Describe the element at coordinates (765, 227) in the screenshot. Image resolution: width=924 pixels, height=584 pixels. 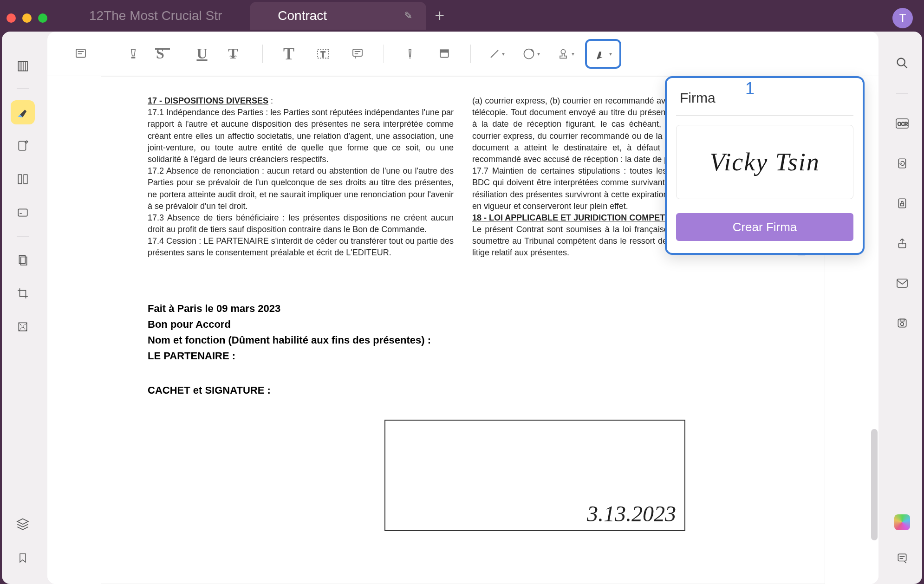
I see `create-signature-button: Crear Firma` at that location.